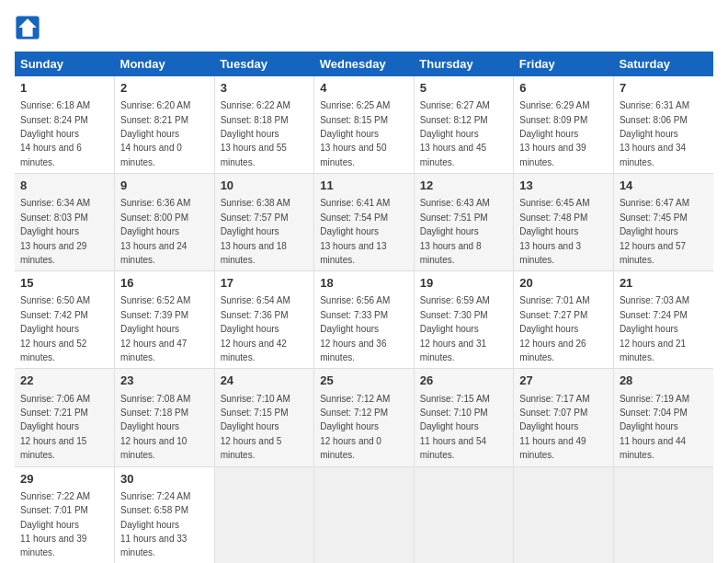  Describe the element at coordinates (355, 427) in the screenshot. I see `day-info: Sunrise: 7:12 AMSunset: 7:12 PMDaylight …` at that location.